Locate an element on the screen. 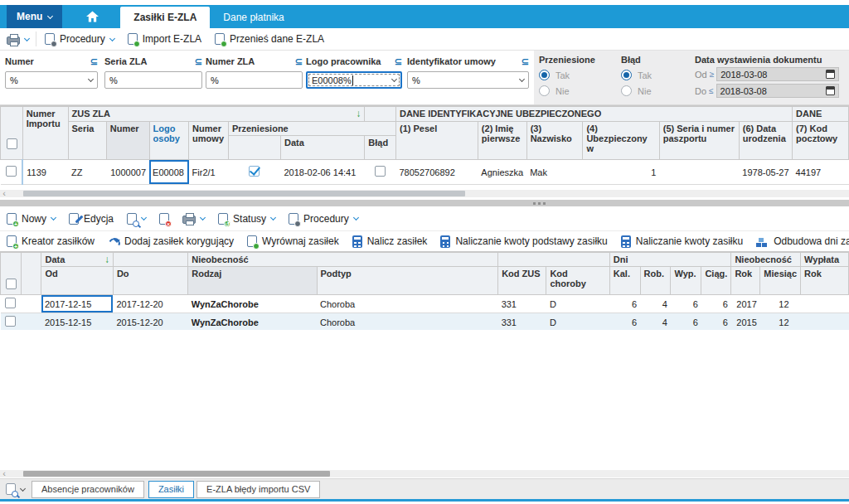  col-numer-importu: Numer Importu is located at coordinates (45, 133).